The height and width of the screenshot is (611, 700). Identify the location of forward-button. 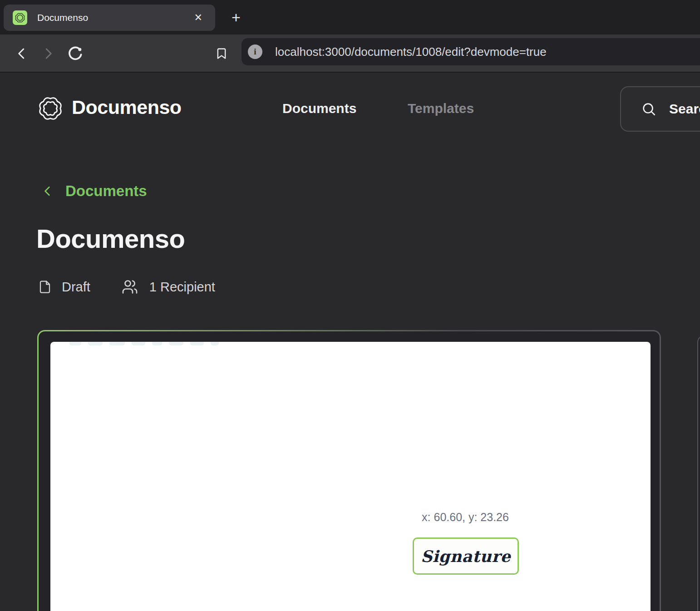
(48, 54).